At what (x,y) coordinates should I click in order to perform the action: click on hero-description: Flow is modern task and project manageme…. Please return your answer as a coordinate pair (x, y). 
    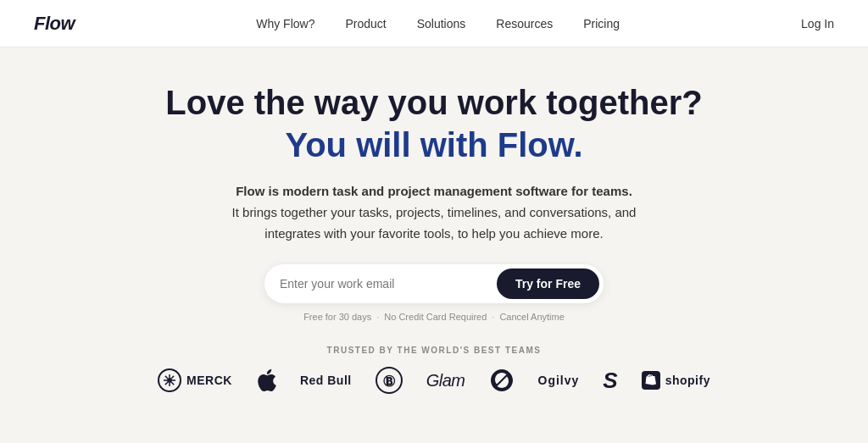
    Looking at the image, I should click on (434, 213).